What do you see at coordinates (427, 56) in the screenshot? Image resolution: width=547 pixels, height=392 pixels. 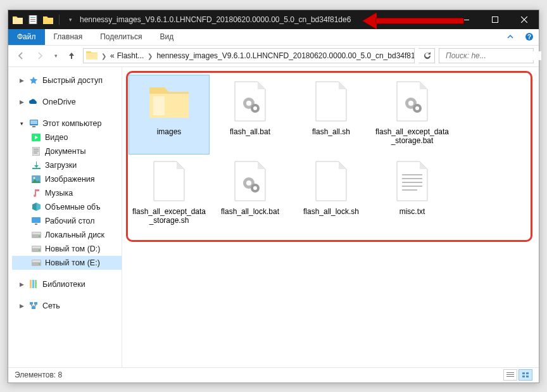 I see `refresh-button` at bounding box center [427, 56].